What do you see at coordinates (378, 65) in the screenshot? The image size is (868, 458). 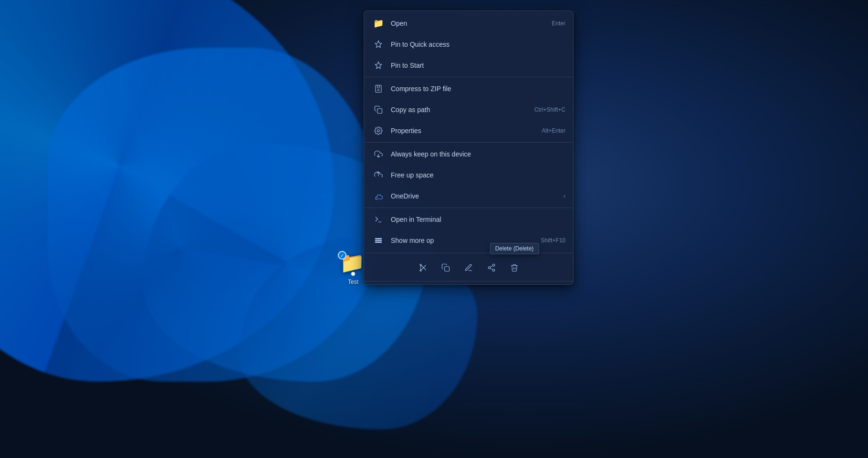 I see `pin-start-icon` at bounding box center [378, 65].